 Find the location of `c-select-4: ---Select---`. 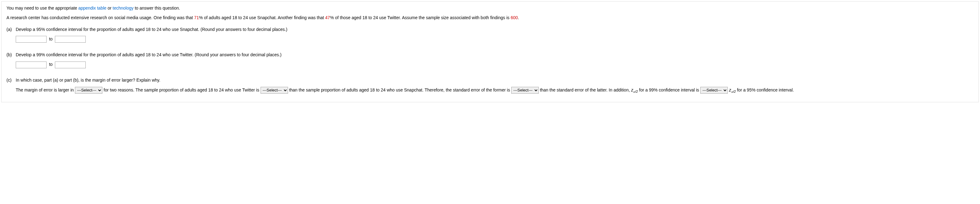

c-select-4: ---Select--- is located at coordinates (714, 90).